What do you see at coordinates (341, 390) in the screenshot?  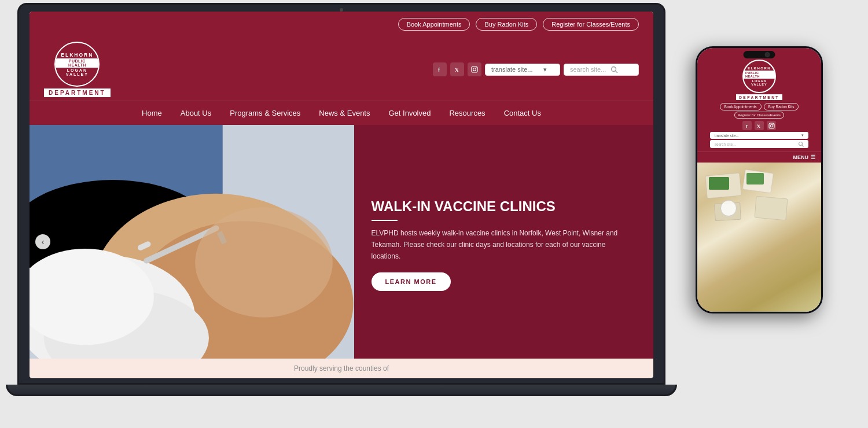 I see `laptop-base` at bounding box center [341, 390].